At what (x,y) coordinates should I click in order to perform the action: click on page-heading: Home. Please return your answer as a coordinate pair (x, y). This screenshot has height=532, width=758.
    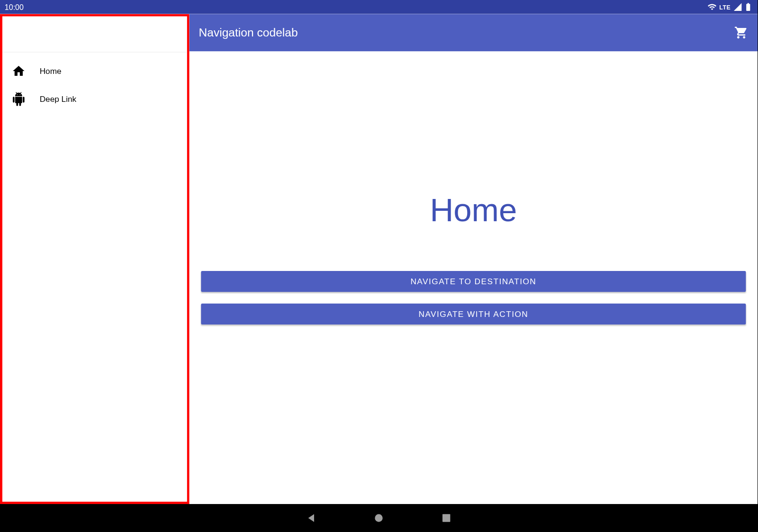
    Looking at the image, I should click on (473, 210).